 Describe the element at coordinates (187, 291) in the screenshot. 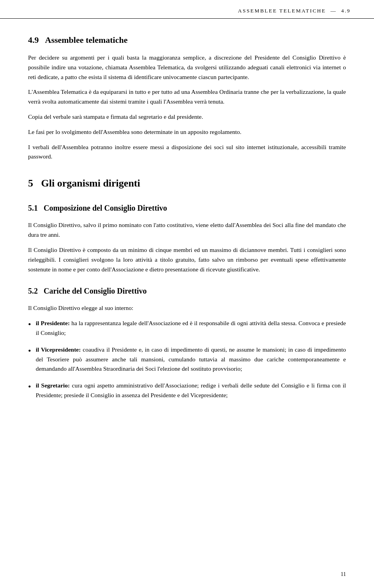

I see `section-52-heading: 5.2 Cariche del Consiglio Direttivo` at that location.